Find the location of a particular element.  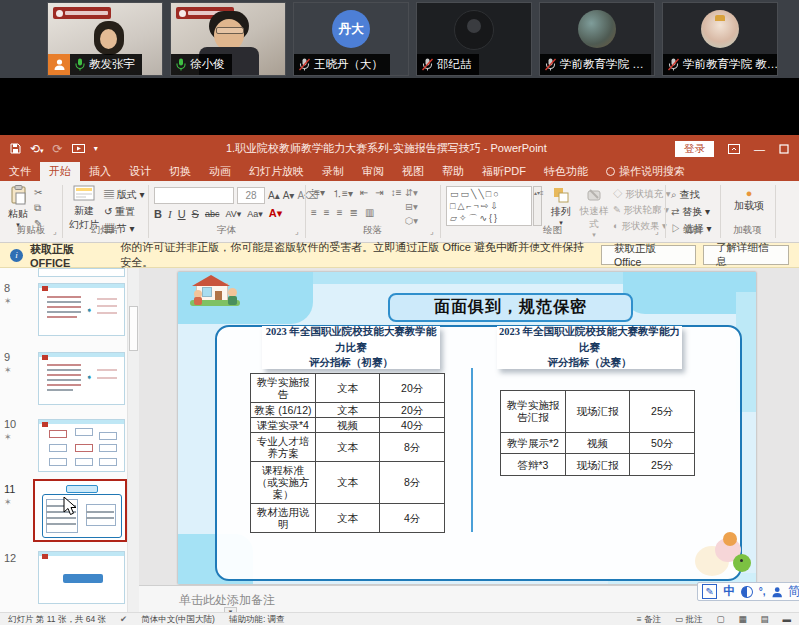

status-comments-button: ▭ 批注 is located at coordinates (688, 620).